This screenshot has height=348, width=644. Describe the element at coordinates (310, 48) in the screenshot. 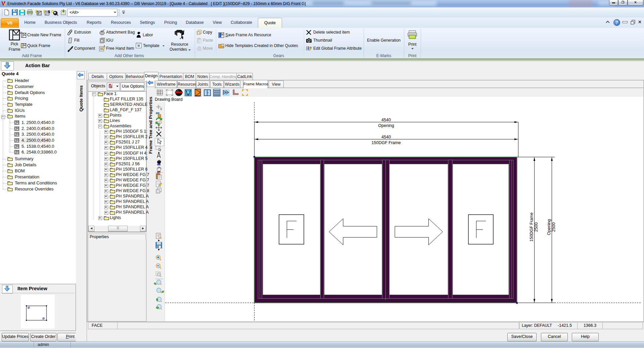

I see `svg-text: A` at that location.